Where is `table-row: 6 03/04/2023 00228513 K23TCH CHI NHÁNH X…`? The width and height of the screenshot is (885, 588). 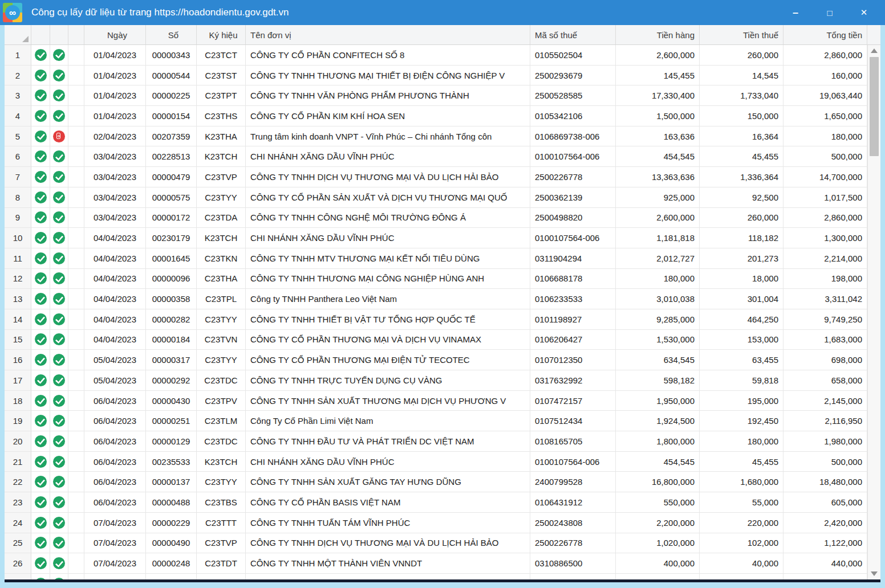
table-row: 6 03/04/2023 00228513 K23TCH CHI NHÁNH X… is located at coordinates (436, 157).